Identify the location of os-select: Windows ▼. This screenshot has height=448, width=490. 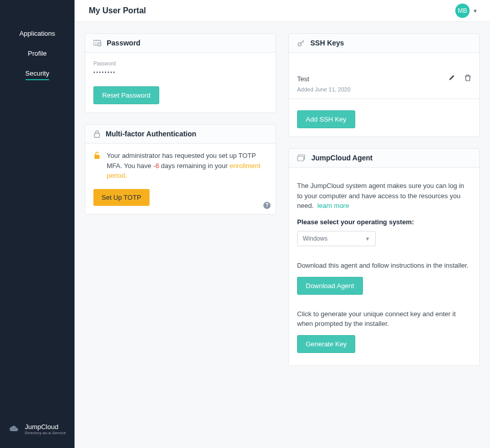
(336, 239).